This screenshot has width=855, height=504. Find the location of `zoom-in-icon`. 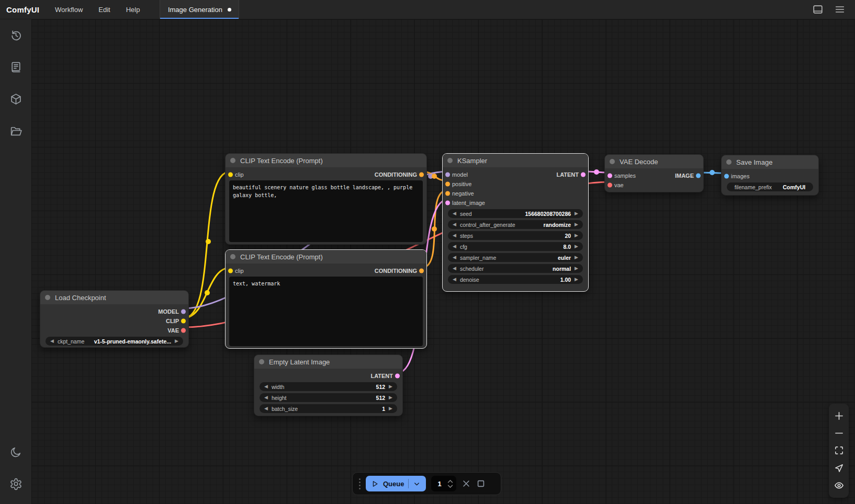

zoom-in-icon is located at coordinates (839, 416).